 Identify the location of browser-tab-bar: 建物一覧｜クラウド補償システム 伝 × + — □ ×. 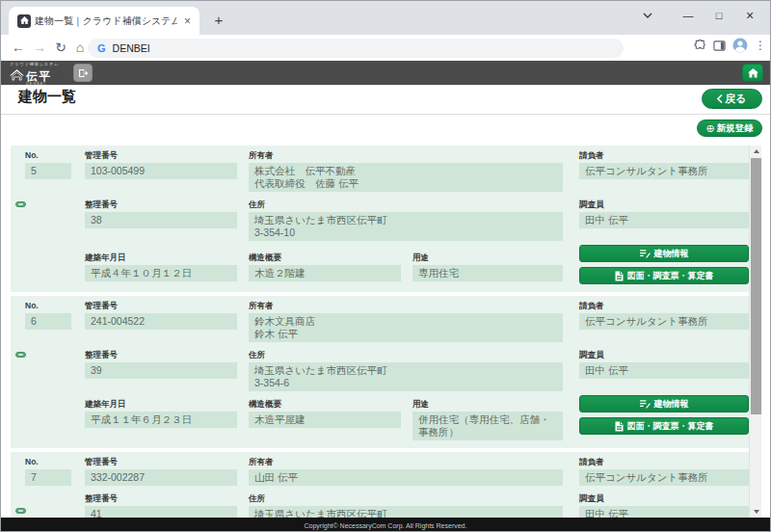
(386, 17).